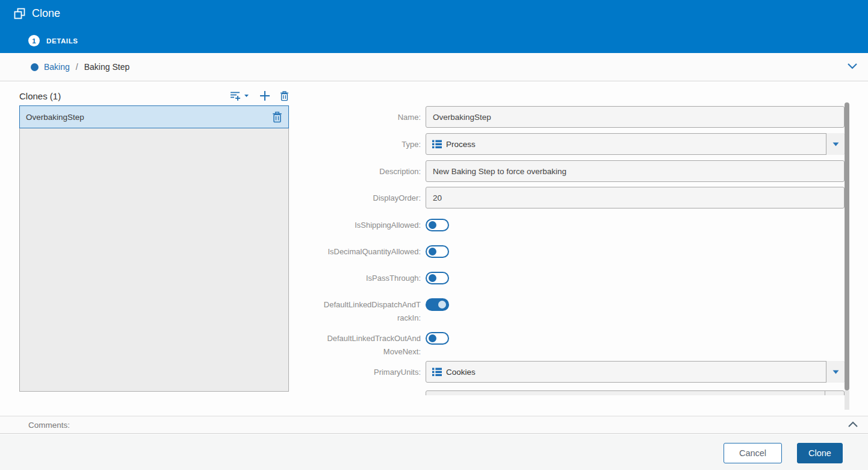 The width and height of the screenshot is (868, 470). Describe the element at coordinates (461, 145) in the screenshot. I see `type-value: Process` at that location.